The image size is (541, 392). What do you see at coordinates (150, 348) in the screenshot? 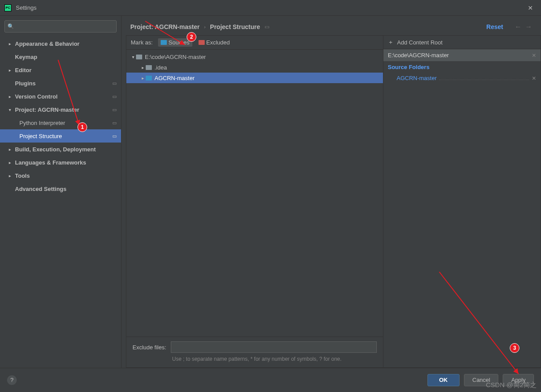
I see `exclude-files-label: Exclude files:` at bounding box center [150, 348].